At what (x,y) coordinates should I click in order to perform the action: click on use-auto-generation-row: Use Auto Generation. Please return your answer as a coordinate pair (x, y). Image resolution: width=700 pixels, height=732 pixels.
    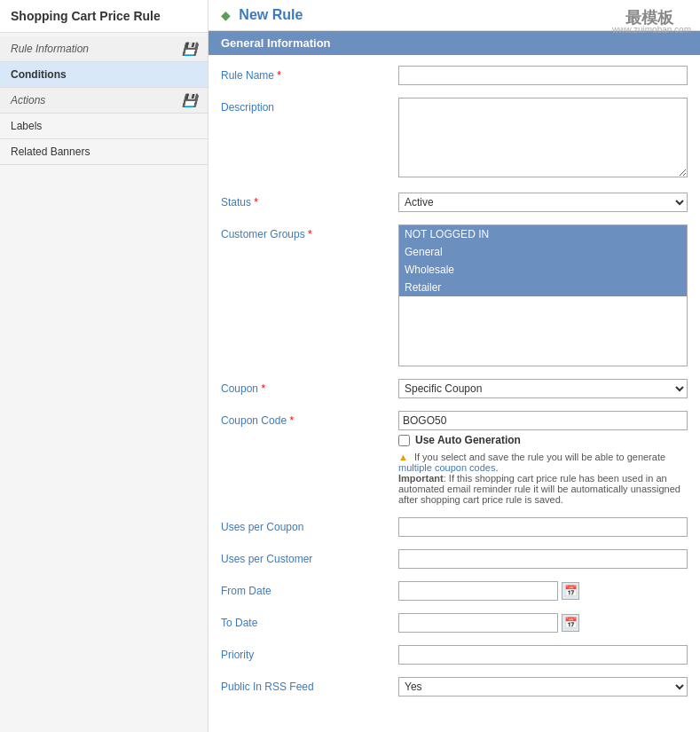
    Looking at the image, I should click on (543, 440).